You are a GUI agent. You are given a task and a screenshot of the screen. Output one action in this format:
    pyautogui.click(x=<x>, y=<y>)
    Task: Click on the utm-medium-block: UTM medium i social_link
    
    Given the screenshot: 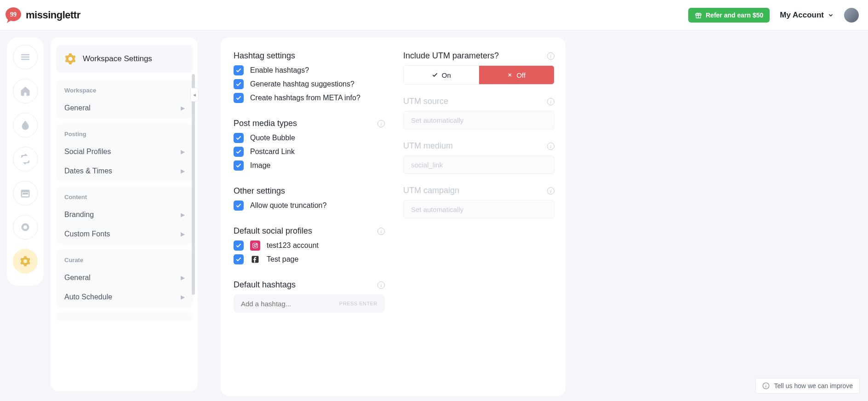 What is the action you would take?
    pyautogui.click(x=479, y=157)
    